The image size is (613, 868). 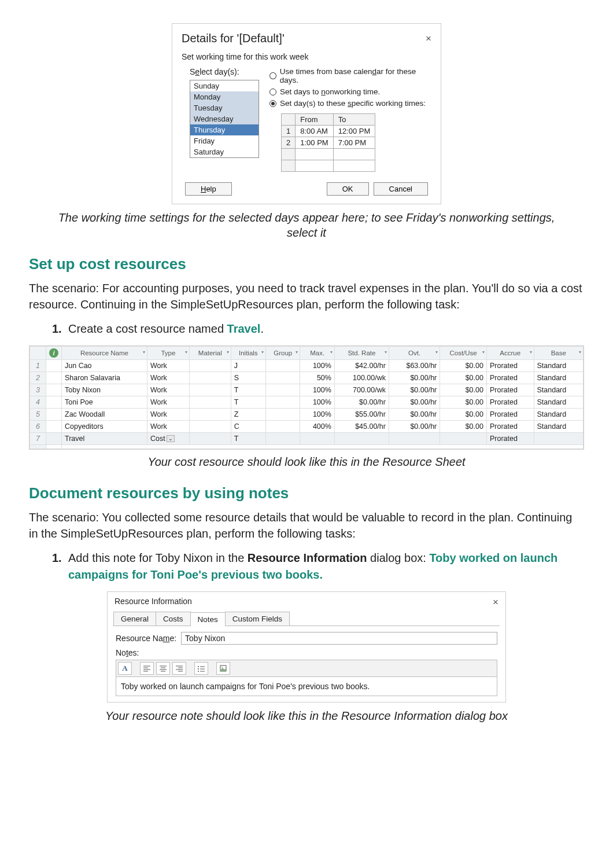 I want to click on tab-notes: Notes, so click(x=208, y=619).